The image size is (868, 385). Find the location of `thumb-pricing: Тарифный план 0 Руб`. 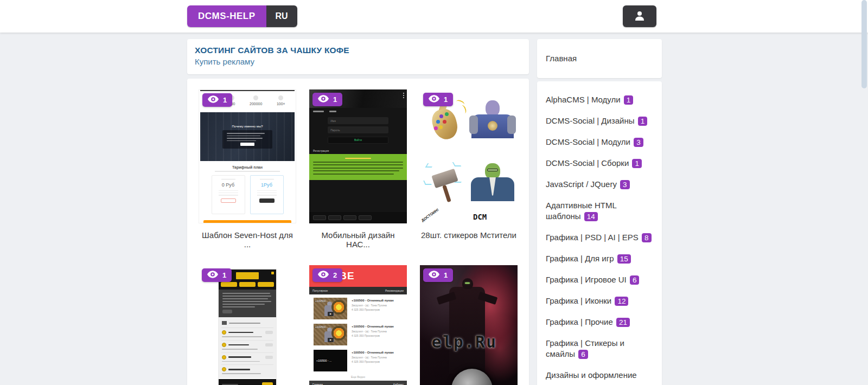

thumb-pricing: Тарифный план 0 Руб is located at coordinates (247, 189).